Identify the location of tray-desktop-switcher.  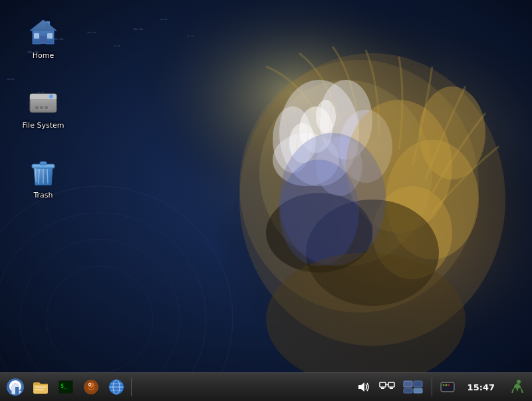
(414, 387).